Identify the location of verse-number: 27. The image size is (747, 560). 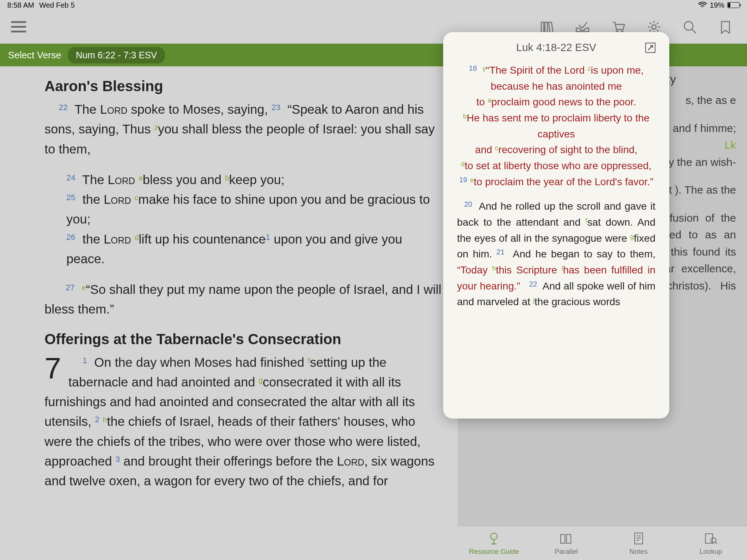
(70, 287).